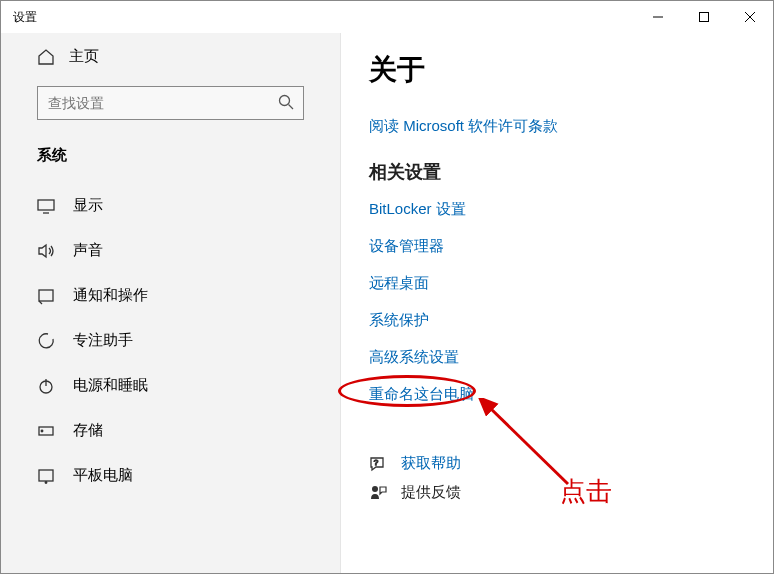 Image resolution: width=774 pixels, height=574 pixels. Describe the element at coordinates (170, 430) in the screenshot. I see `sidebar-item-storage: 存储` at that location.